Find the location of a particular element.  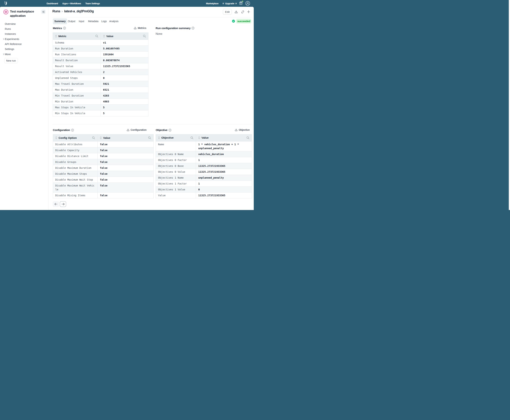

table-row: Disable Maximum Wait Stopfalse is located at coordinates (103, 180).